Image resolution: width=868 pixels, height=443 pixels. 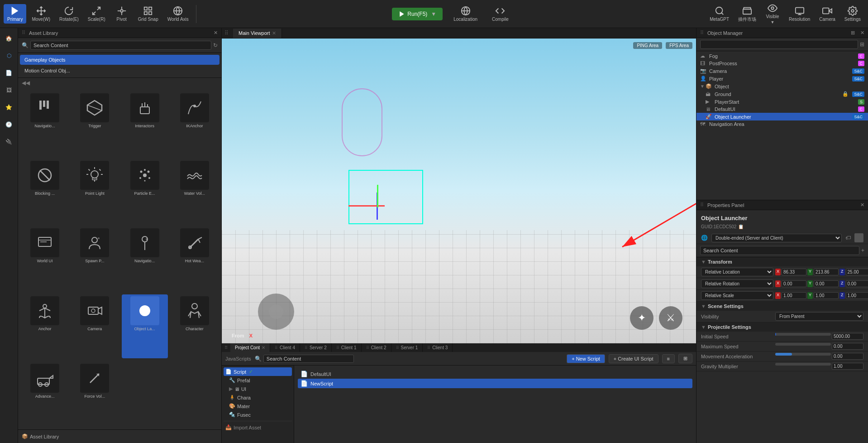 What do you see at coordinates (215, 33) in the screenshot?
I see `asset-library-close: ✕` at bounding box center [215, 33].